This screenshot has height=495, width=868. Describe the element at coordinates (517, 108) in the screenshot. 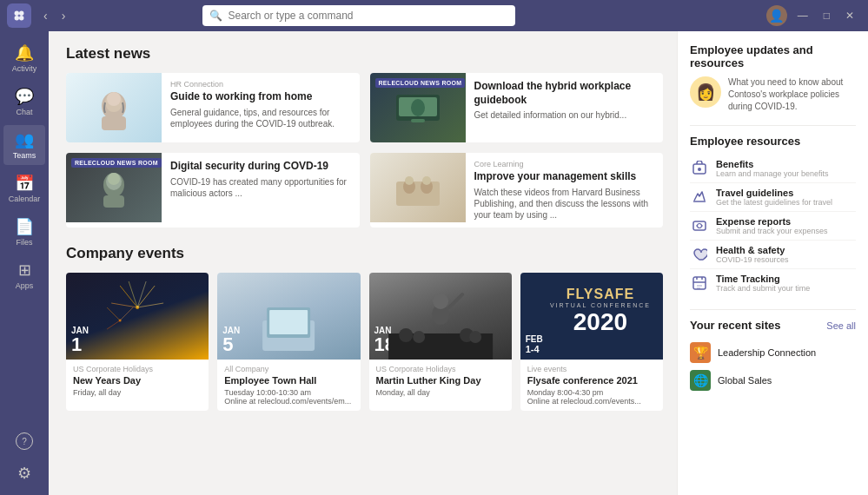

I see `news-card-2: RELECLOUD NEWS ROOM Download the hybrid …` at that location.